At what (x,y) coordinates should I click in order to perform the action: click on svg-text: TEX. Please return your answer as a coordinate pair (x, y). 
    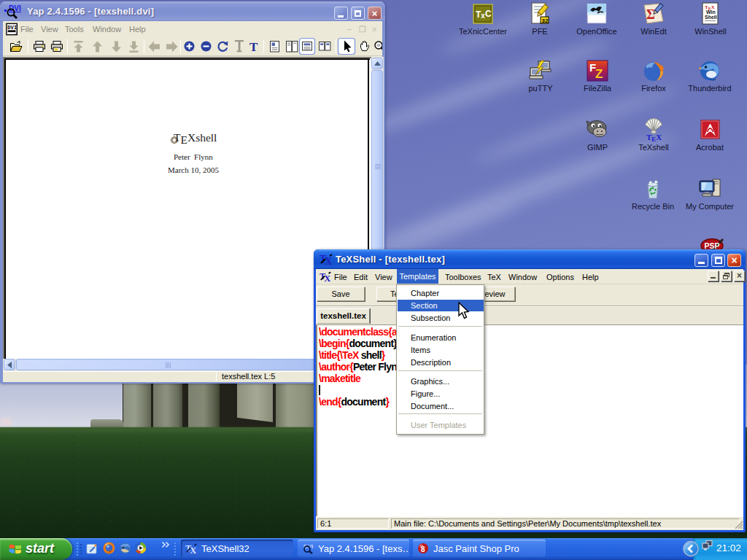
    Looking at the image, I should click on (654, 137).